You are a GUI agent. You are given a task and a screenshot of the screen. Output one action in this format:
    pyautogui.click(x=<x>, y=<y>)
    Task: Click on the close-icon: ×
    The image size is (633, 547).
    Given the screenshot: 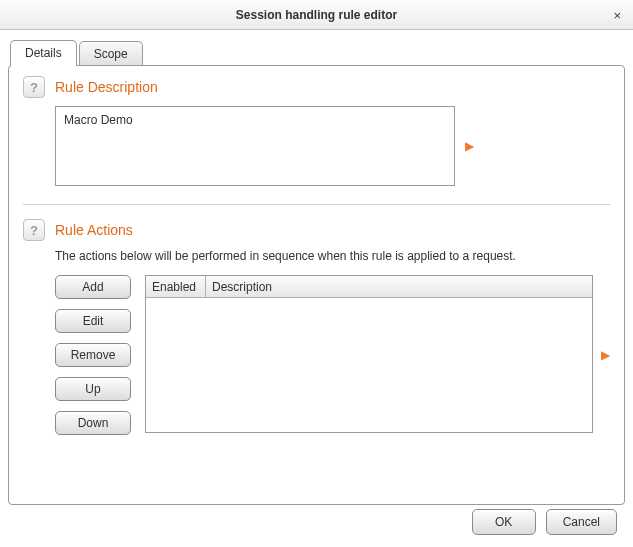 What is the action you would take?
    pyautogui.click(x=617, y=14)
    